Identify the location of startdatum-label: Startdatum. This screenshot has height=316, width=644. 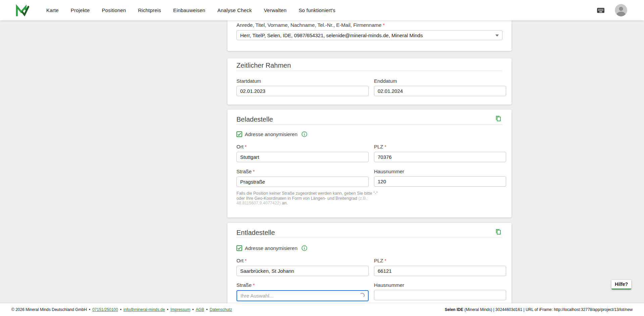
(303, 81).